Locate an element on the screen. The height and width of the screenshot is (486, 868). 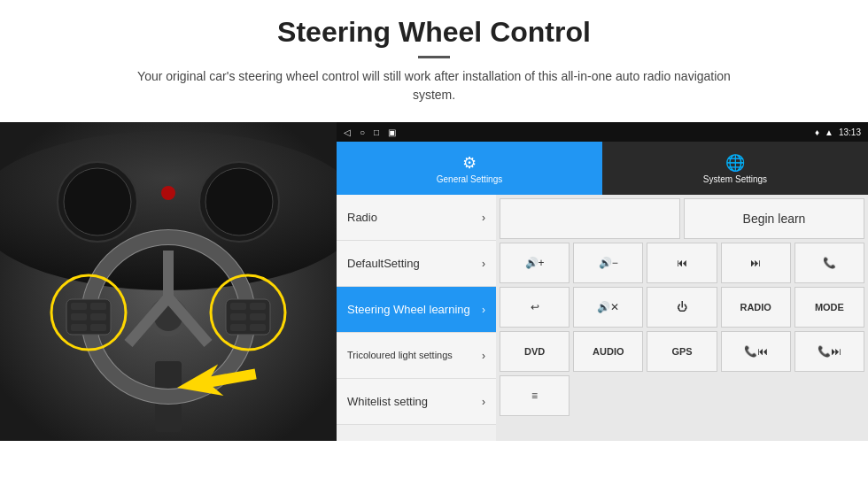
dvd-button: DVD is located at coordinates (535, 351).